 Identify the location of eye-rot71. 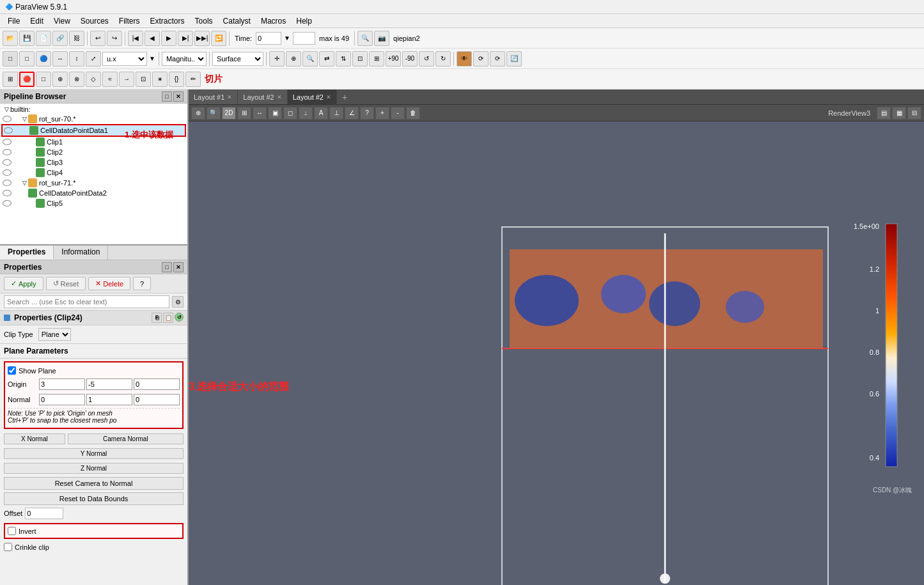
(7, 183).